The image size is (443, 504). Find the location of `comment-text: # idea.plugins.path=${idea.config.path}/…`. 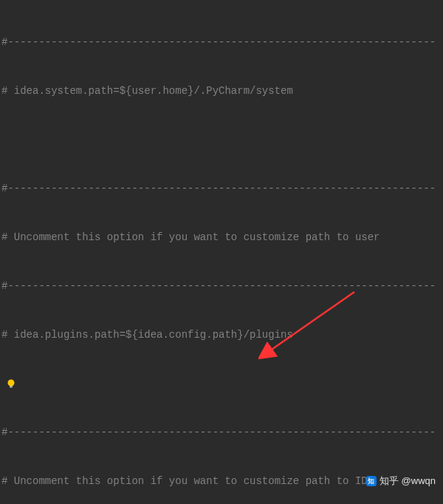

comment-text: # idea.plugins.path=${idea.config.path}/… is located at coordinates (148, 335).